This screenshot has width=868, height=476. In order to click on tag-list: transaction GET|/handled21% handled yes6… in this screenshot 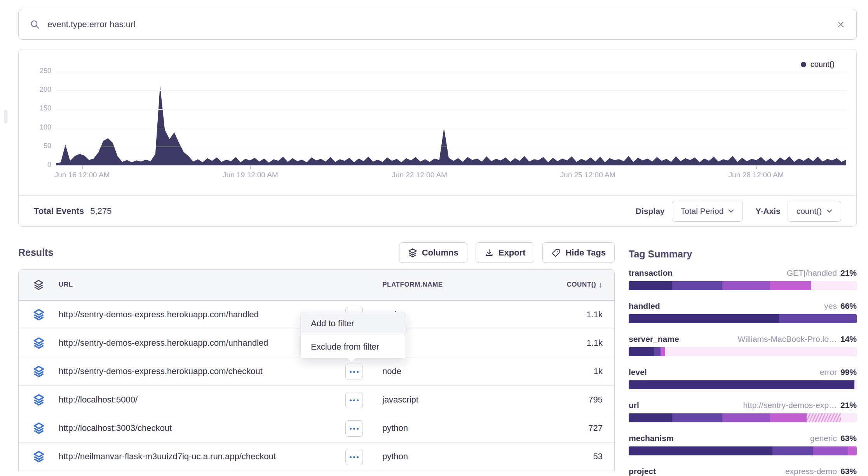, I will do `click(743, 372)`.